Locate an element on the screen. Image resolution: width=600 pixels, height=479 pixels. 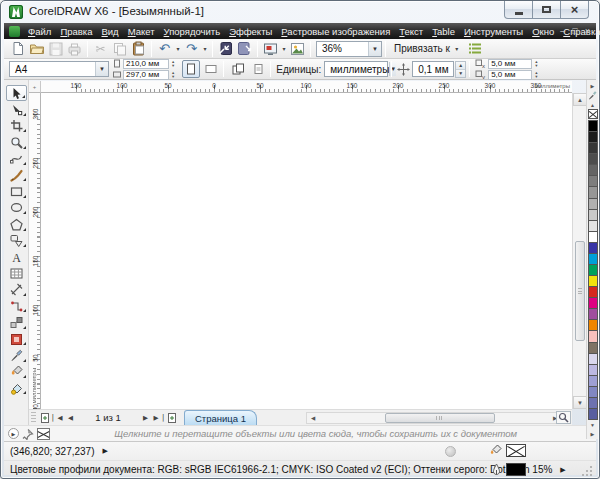
page-preset-arrow-icon: ▼ is located at coordinates (102, 69).